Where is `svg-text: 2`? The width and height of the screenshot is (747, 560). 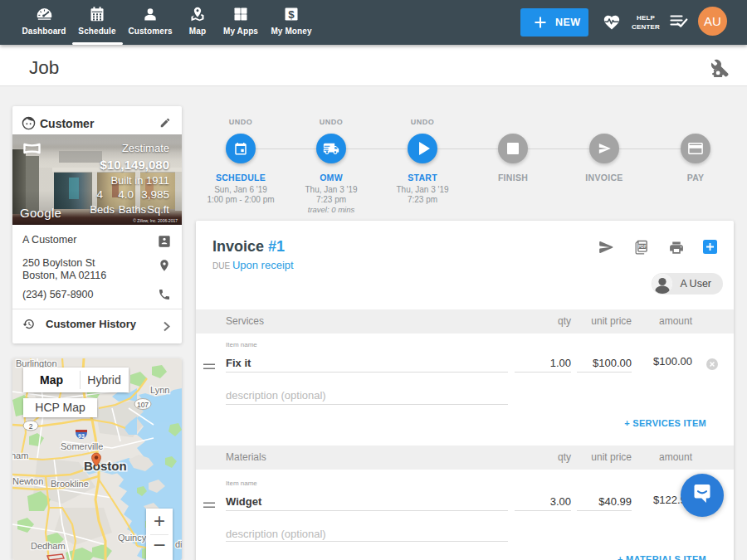 svg-text: 2 is located at coordinates (32, 426).